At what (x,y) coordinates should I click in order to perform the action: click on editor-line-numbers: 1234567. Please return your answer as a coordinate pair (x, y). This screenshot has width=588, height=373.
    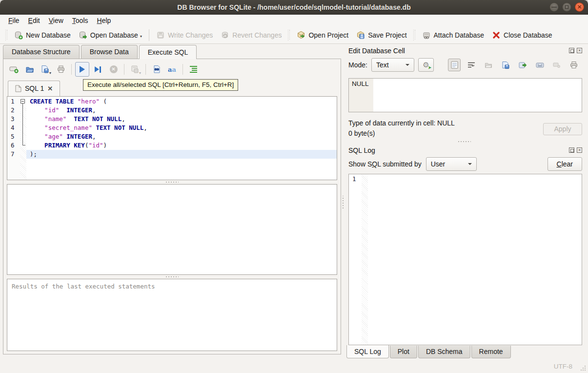
    Looking at the image, I should click on (14, 138).